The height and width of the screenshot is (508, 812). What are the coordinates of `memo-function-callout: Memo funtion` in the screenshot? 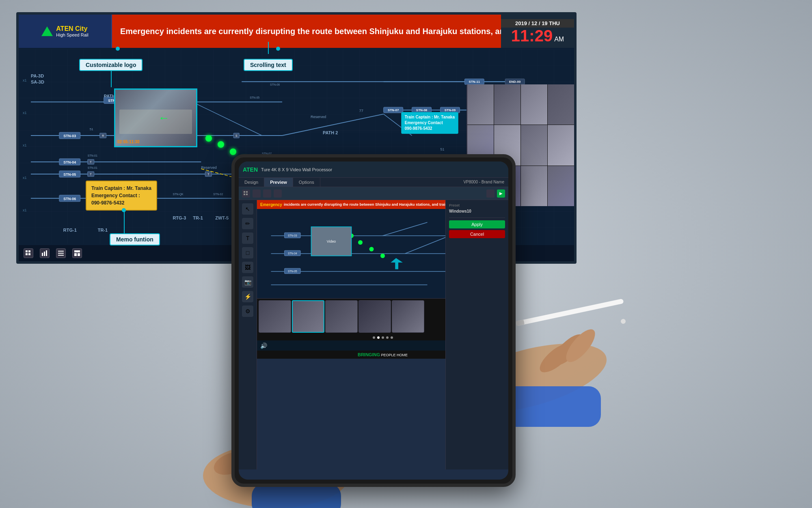 It's located at (135, 239).